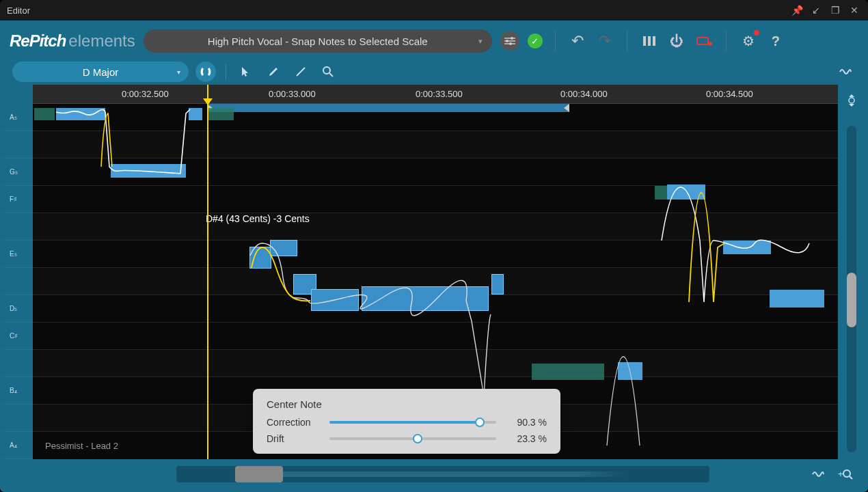 The width and height of the screenshot is (868, 492). I want to click on preset-settings-button, so click(510, 41).